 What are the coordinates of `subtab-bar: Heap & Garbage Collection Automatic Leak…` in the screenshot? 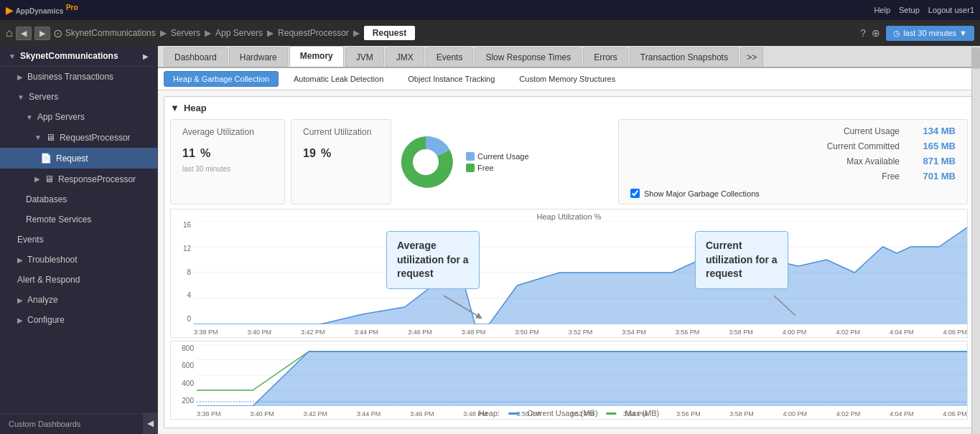 It's located at (569, 79).